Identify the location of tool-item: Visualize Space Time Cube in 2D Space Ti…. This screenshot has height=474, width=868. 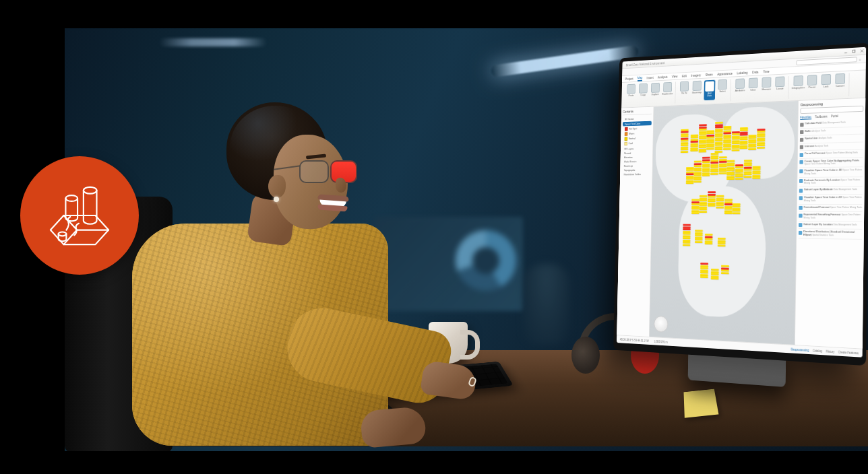
(831, 199).